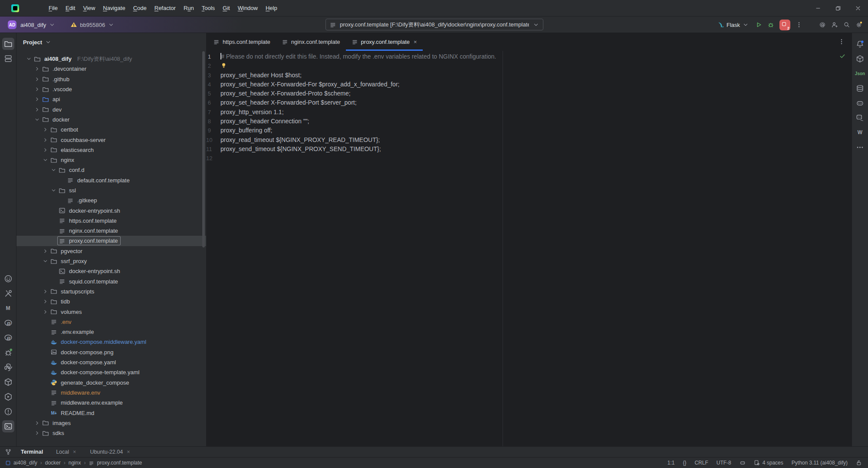 Image resolution: width=868 pixels, height=468 pixels. What do you see at coordinates (111, 39) in the screenshot?
I see `project-panel-header: Project` at bounding box center [111, 39].